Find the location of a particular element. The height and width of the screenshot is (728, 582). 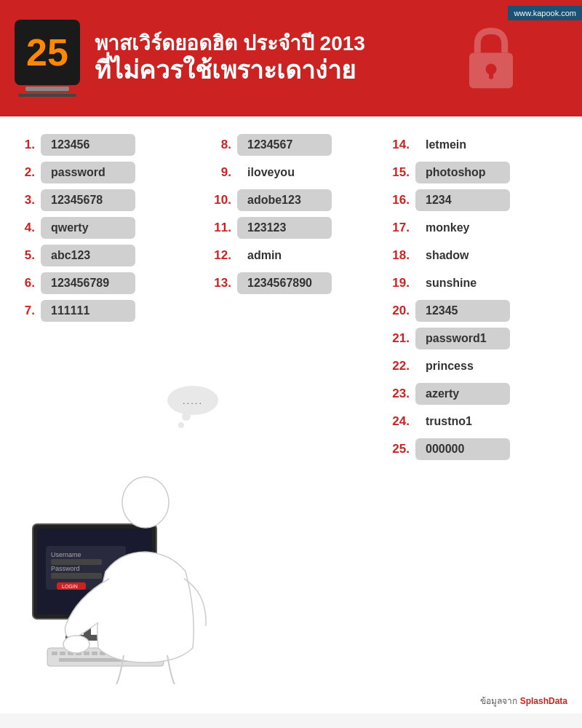

monitor-base is located at coordinates (47, 95).